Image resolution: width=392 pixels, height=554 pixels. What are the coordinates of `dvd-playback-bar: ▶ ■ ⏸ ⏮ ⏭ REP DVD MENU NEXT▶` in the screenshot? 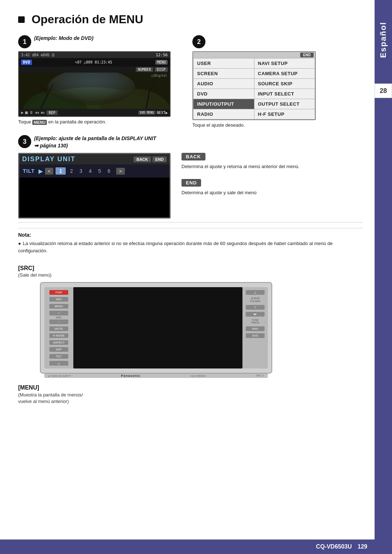 It's located at (94, 113).